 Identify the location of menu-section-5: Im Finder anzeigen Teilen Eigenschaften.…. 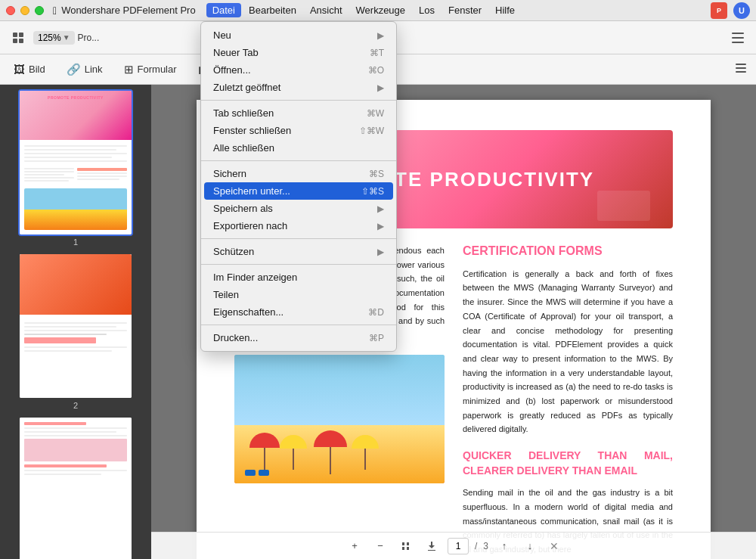
(299, 295).